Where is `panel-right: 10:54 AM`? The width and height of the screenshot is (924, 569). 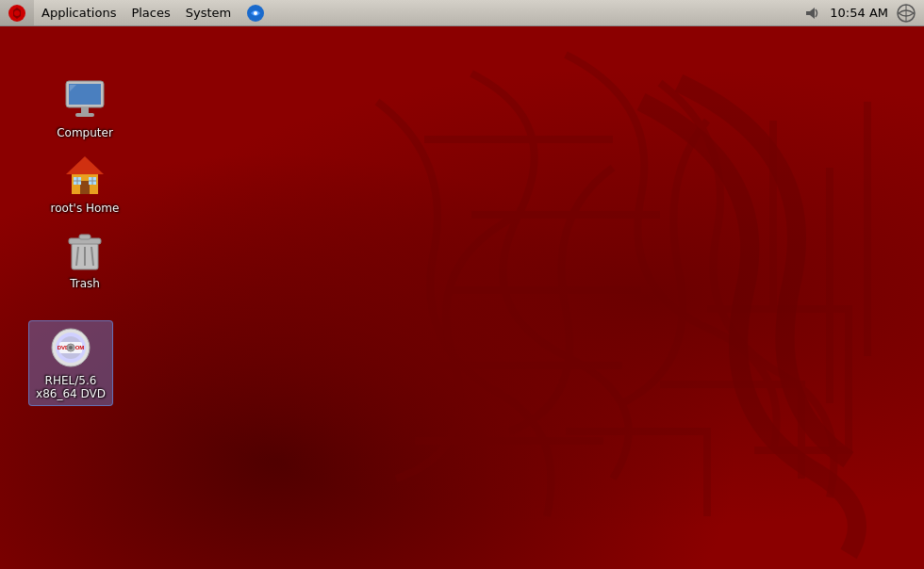 panel-right: 10:54 AM is located at coordinates (865, 13).